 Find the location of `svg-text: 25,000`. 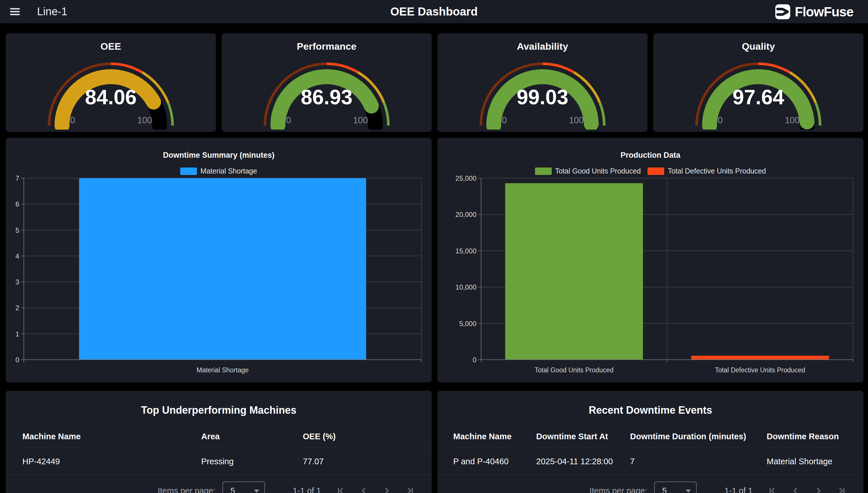

svg-text: 25,000 is located at coordinates (466, 178).